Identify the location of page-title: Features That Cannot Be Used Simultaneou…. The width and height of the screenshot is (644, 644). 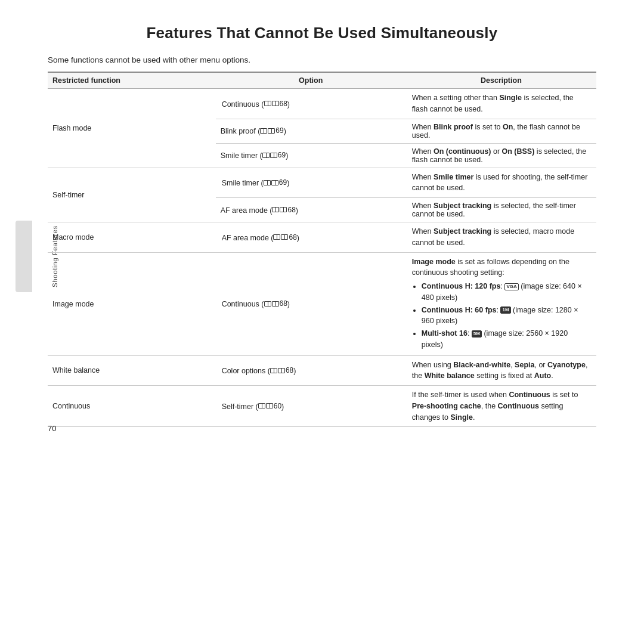
(322, 33).